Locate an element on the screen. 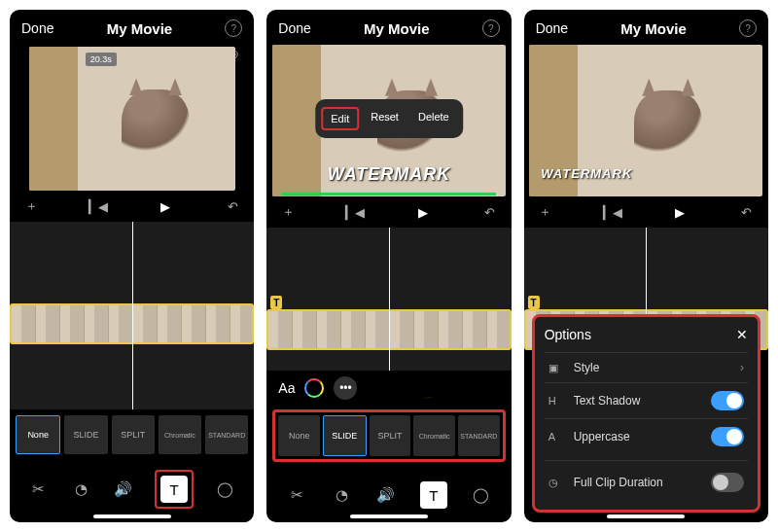 This screenshot has width=778, height=532. text-shadow-toggle is located at coordinates (727, 401).